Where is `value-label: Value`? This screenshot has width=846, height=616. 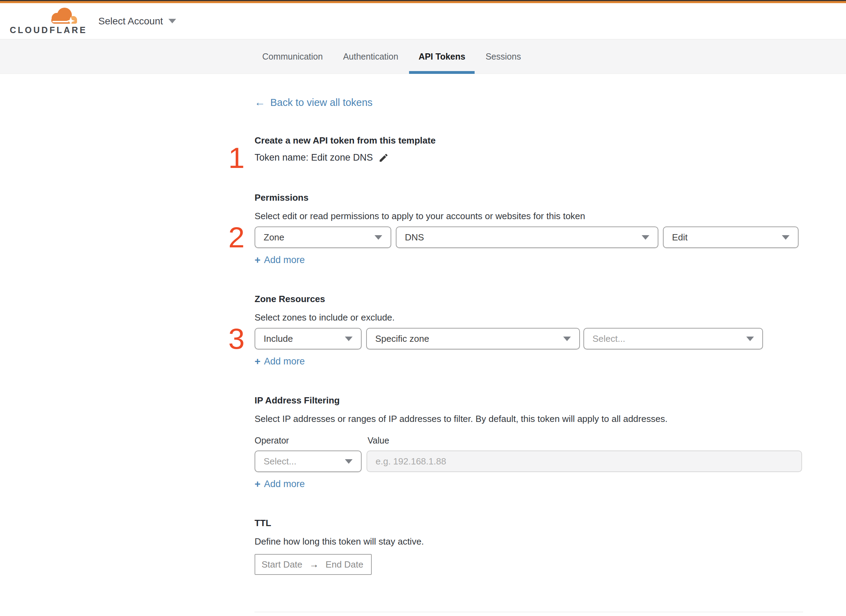 value-label: Value is located at coordinates (378, 441).